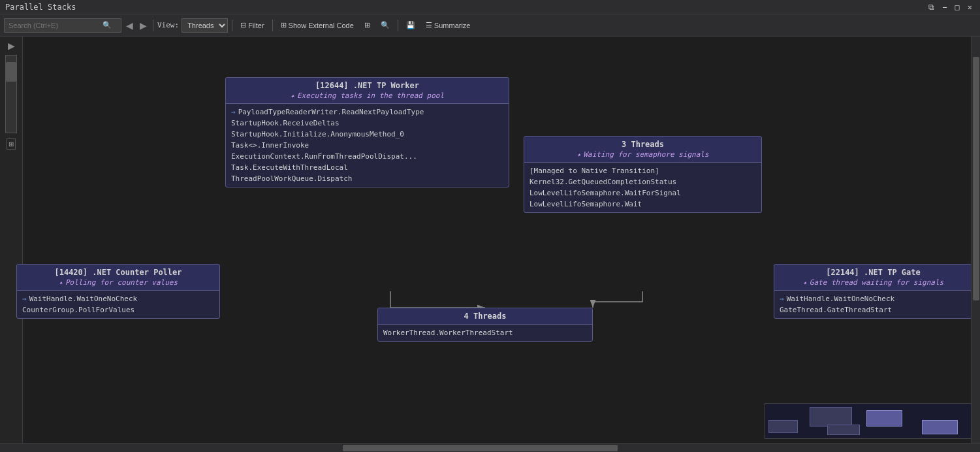 The width and height of the screenshot is (980, 452). Describe the element at coordinates (118, 282) in the screenshot. I see `counter-node-subtitle: ✦ Polling for counter values` at that location.